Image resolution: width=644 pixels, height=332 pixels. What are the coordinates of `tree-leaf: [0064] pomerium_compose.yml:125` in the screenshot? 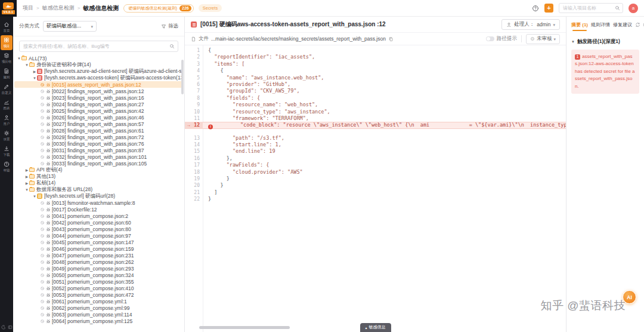 It's located at (99, 321).